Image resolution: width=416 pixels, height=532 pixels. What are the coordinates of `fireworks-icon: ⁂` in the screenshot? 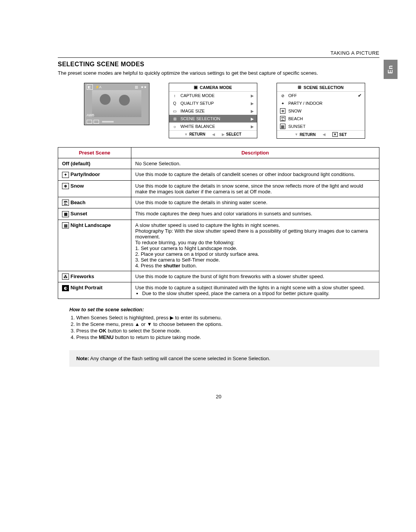 It's located at (65, 277).